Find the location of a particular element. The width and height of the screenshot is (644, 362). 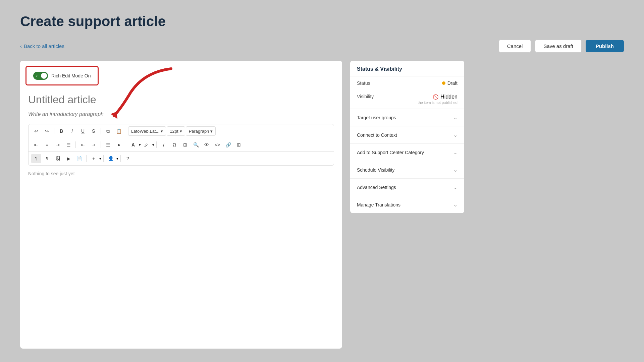

rich-edit-toggle: ✓ Rich Edit Mode On is located at coordinates (62, 76).